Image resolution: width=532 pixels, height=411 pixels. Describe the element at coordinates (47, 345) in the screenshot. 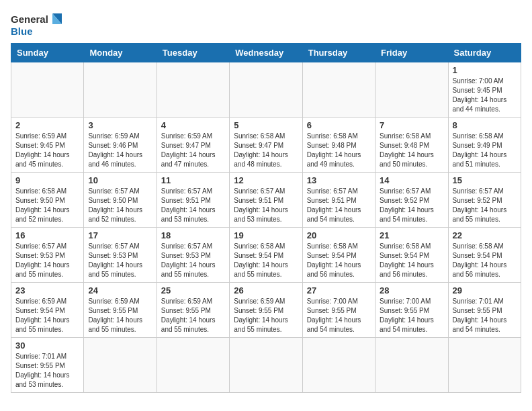

I see `day-number: 30` at that location.